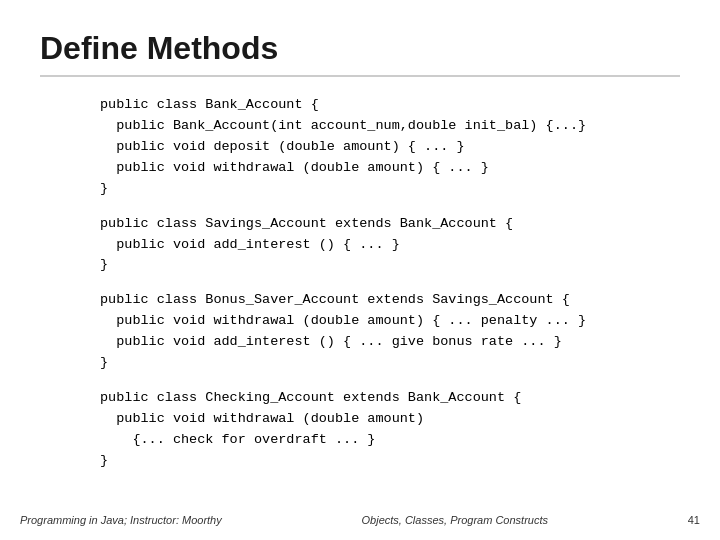 This screenshot has height=540, width=720. I want to click on slide-footer: Programming in Java; Instructor: Moorthy…, so click(360, 520).